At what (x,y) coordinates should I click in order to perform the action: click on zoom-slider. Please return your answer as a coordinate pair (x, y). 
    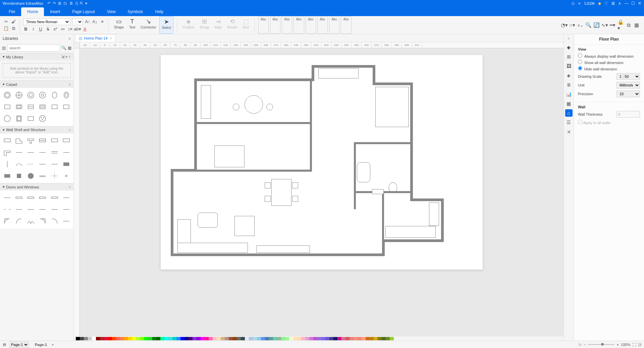
    Looking at the image, I should click on (601, 345).